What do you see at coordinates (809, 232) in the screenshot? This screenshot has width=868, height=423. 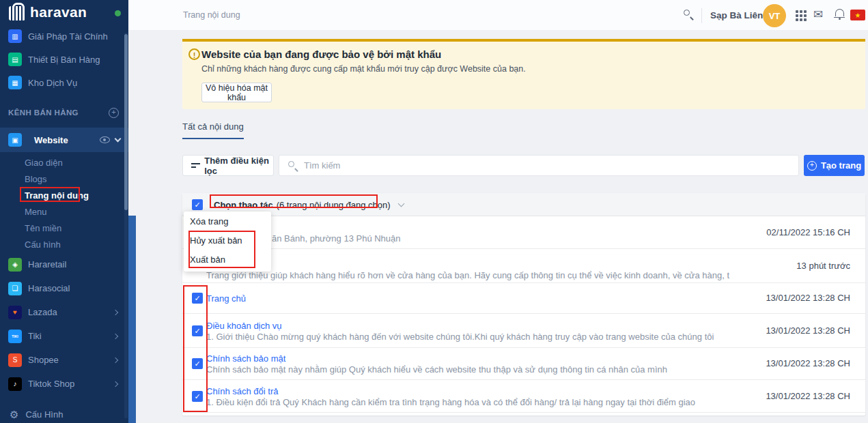 I see `row-date: 02/11/2022 15:16 CH` at bounding box center [809, 232].